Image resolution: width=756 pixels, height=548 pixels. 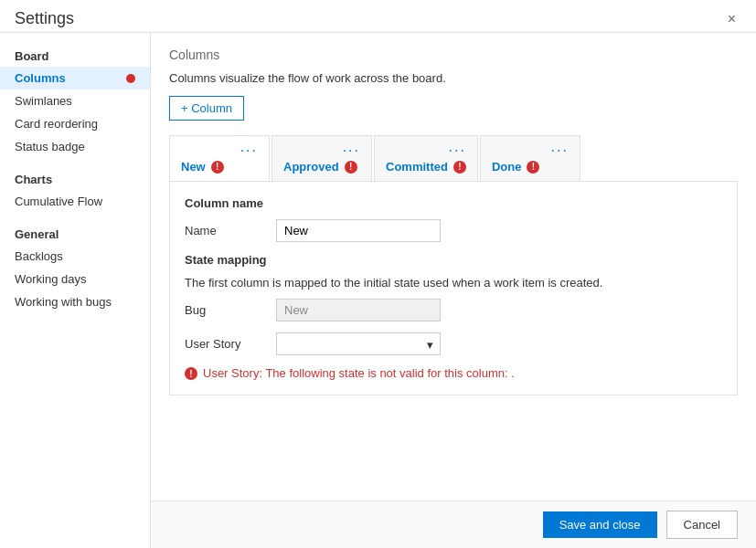 I want to click on column-tab-done-error: !, so click(x=533, y=167).